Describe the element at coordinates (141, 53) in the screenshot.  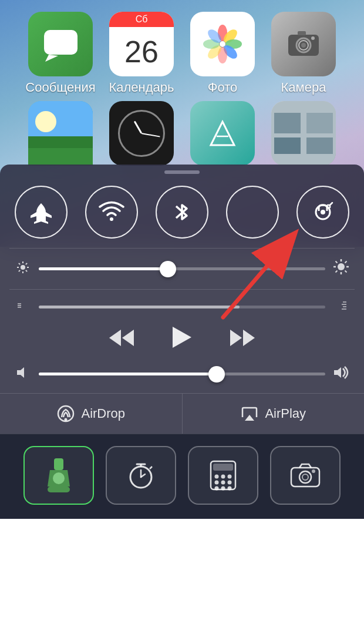
I see `app-calendar: Сб 26 Календарь` at that location.